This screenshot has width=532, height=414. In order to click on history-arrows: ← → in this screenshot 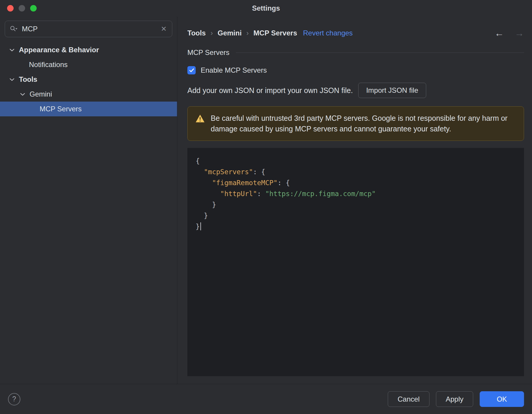, I will do `click(509, 33)`.